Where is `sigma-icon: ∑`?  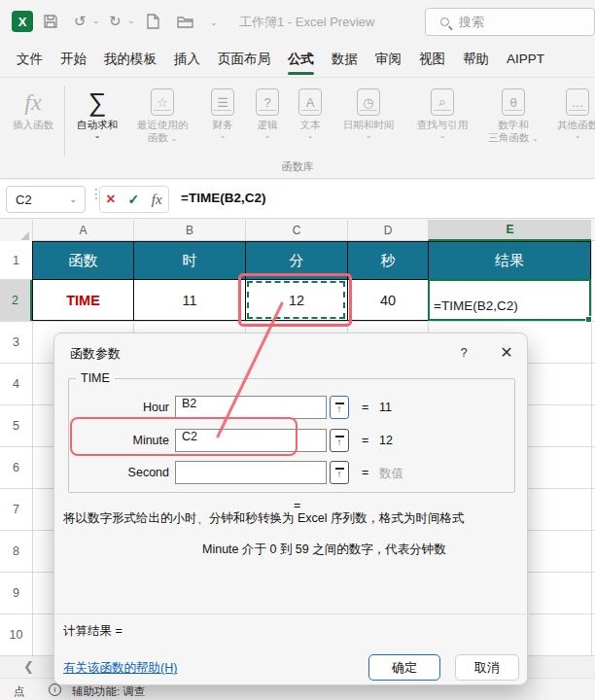 sigma-icon: ∑ is located at coordinates (97, 103).